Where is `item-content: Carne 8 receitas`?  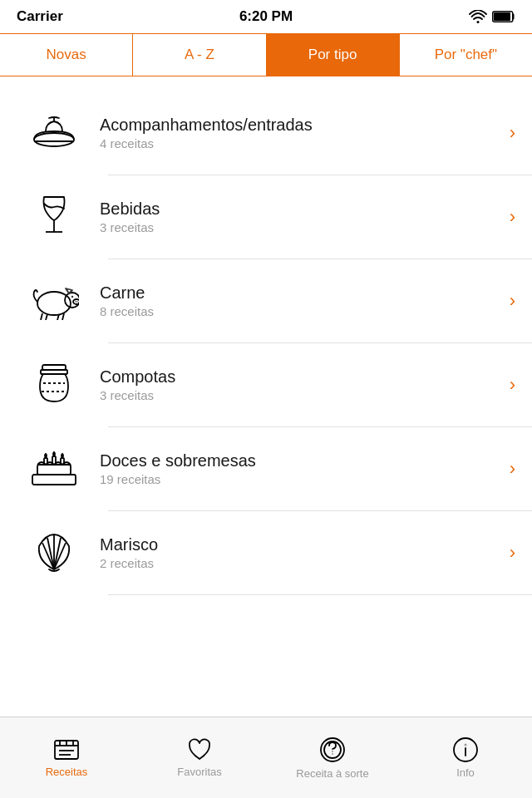
item-content: Carne 8 receitas is located at coordinates (301, 301).